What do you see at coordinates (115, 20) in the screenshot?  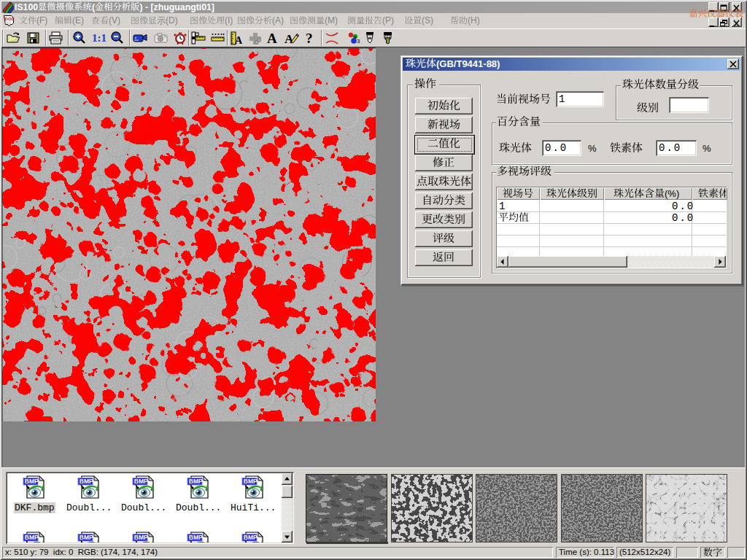 I see `svg-text: (V)` at bounding box center [115, 20].